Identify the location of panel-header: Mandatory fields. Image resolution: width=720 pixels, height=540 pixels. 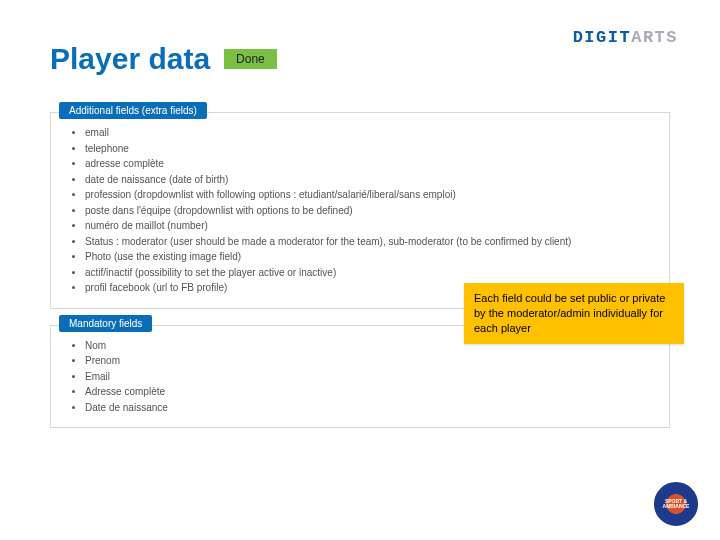
(106, 324).